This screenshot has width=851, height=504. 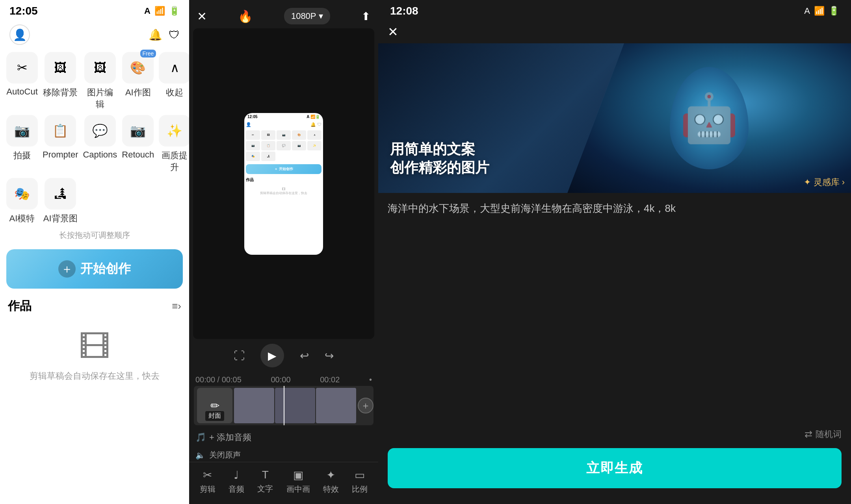 I want to click on toolbar-ratio: ▭ 比例, so click(x=360, y=482).